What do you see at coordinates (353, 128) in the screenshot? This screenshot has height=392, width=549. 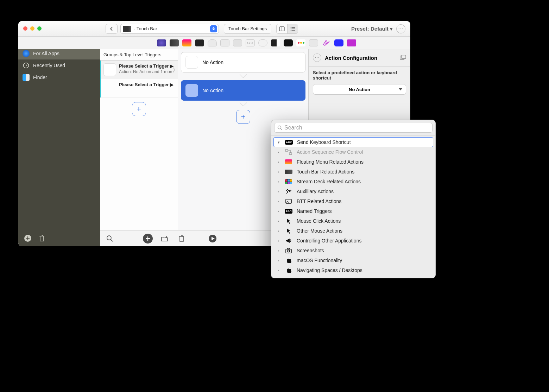 I see `popover-search-input: Search` at bounding box center [353, 128].